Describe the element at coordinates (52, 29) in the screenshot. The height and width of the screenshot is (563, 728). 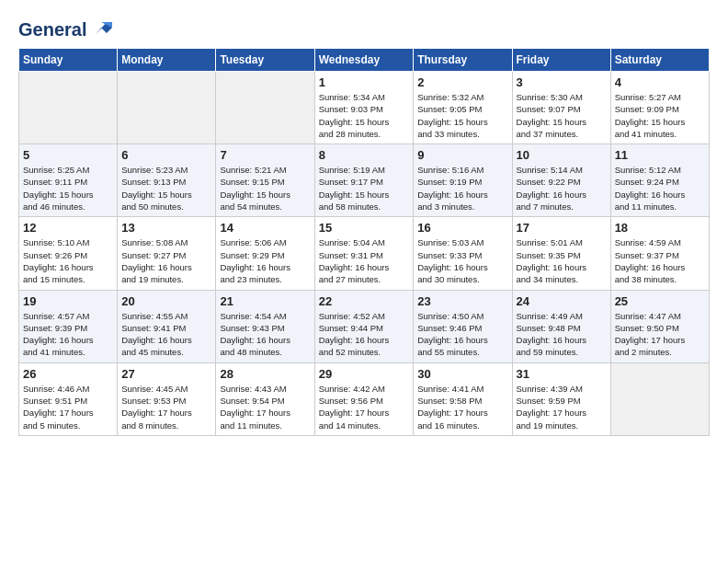
I see `logo-general: General` at that location.